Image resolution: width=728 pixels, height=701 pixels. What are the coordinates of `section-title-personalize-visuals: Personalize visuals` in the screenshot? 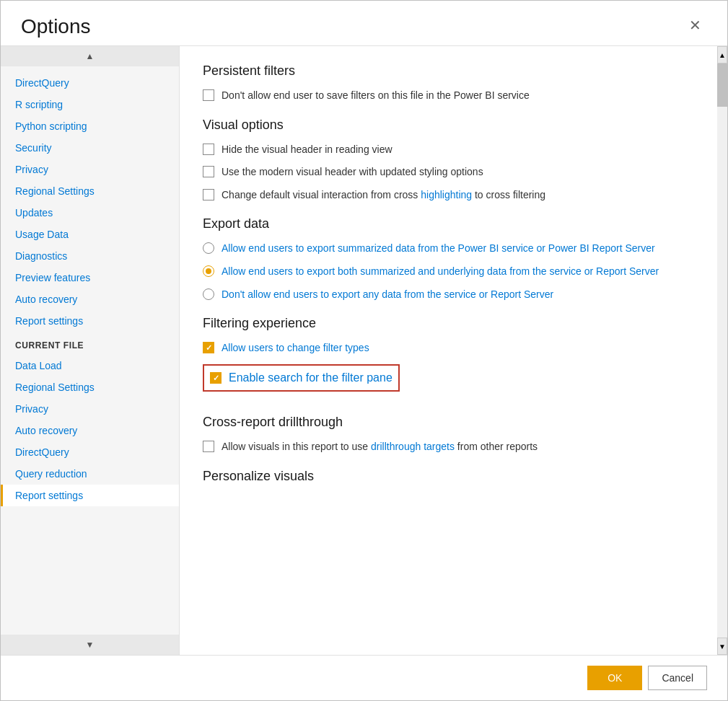 It's located at (447, 476).